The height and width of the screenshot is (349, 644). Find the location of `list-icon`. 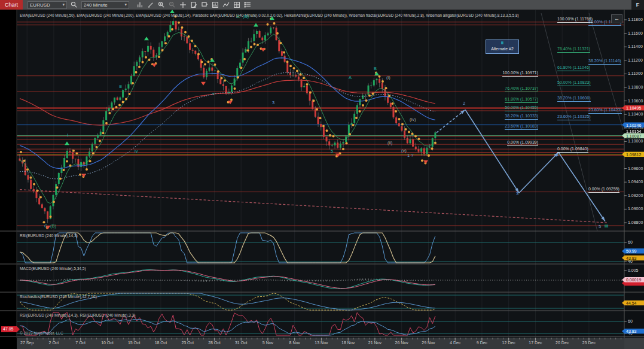

list-icon is located at coordinates (248, 5).